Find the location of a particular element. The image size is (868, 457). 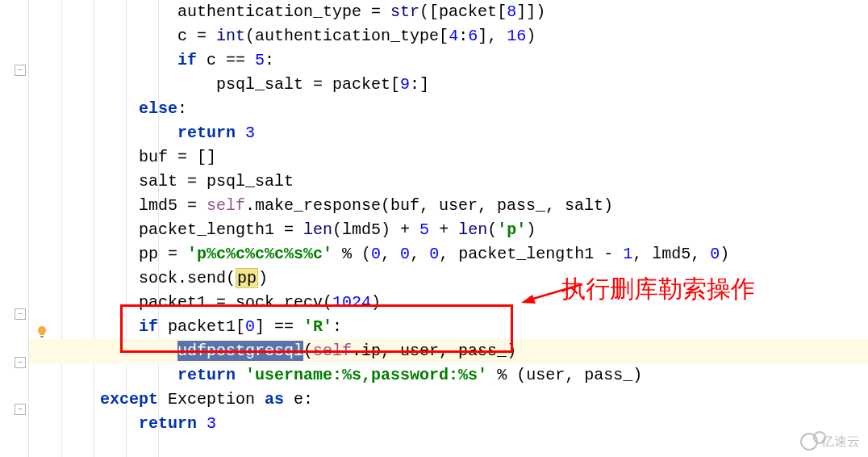

lightbulb-icon is located at coordinates (42, 332).